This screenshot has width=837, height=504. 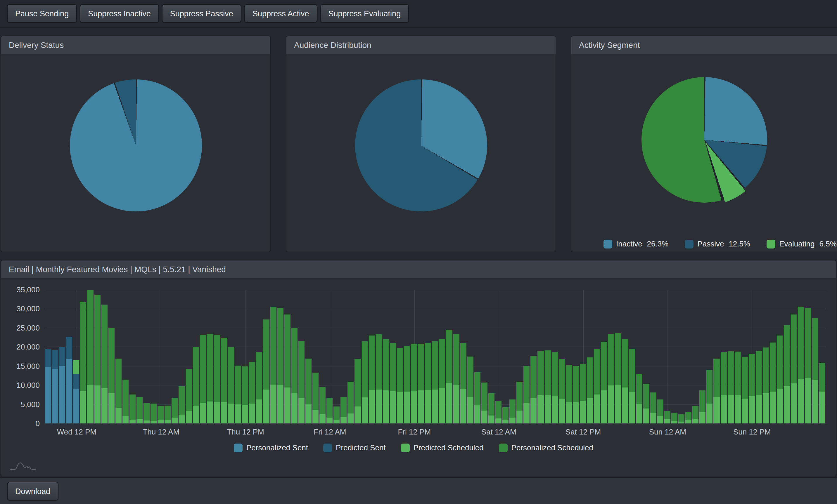 I want to click on legend-item-predicted-sent: Predicted Sent, so click(x=355, y=448).